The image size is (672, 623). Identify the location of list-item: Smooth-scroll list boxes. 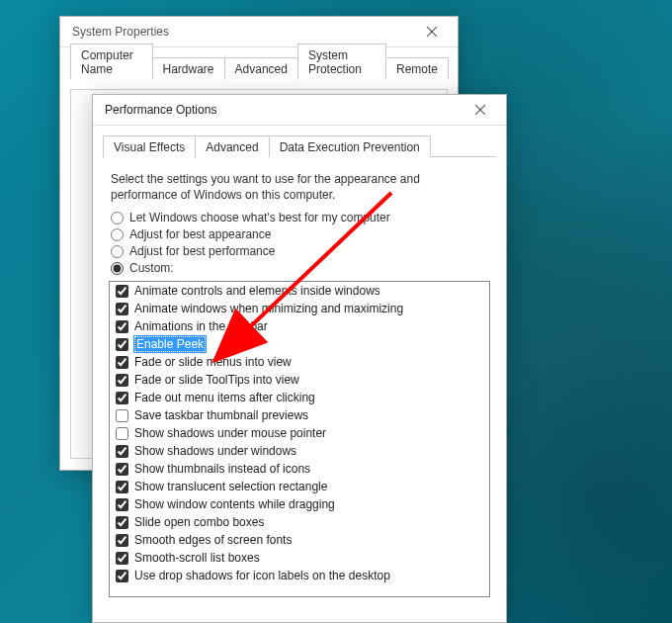
(299, 558).